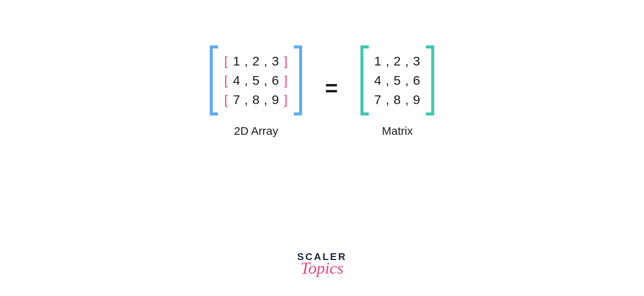  Describe the element at coordinates (256, 80) in the screenshot. I see `array-bracket-wrapper: [ 1 , 2 , 3 ] [ 4 , 5 , 6 ] [ 7 , 8 , 9 …` at that location.